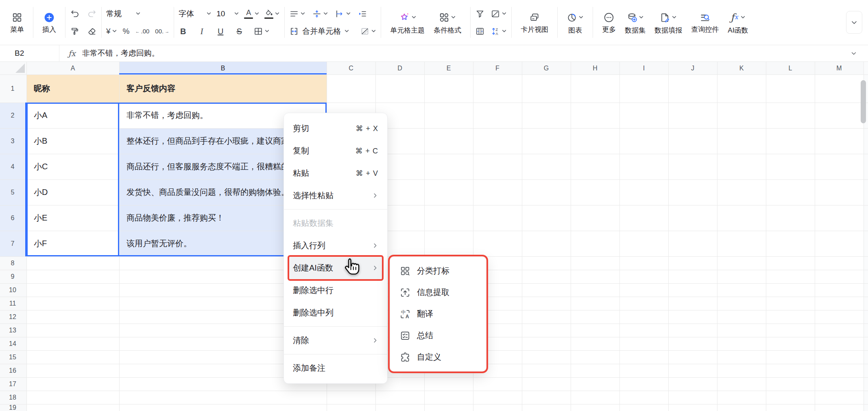 This screenshot has width=868, height=411. Describe the element at coordinates (449, 68) in the screenshot. I see `column-header-E: E` at that location.